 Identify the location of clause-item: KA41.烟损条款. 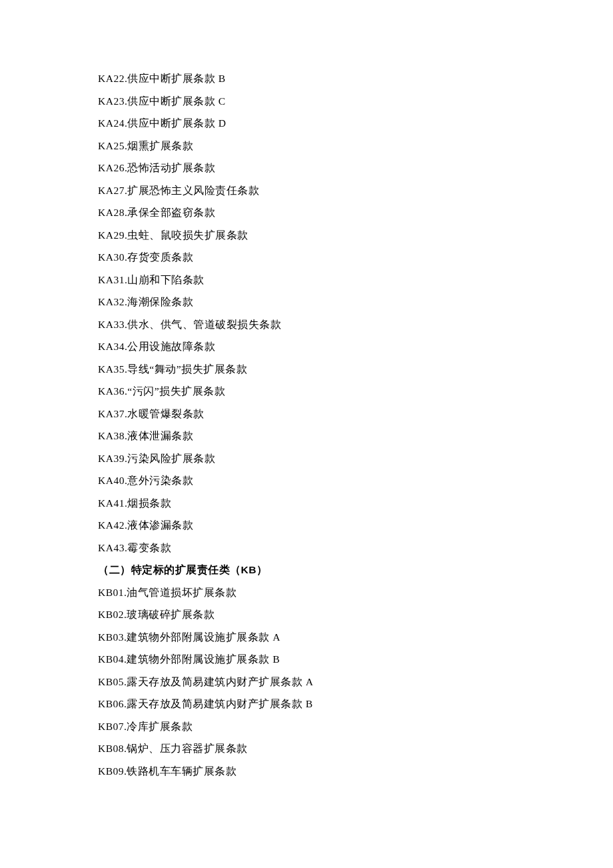
(356, 503).